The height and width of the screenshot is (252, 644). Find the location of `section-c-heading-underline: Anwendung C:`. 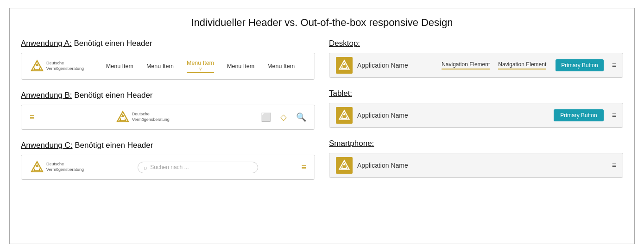

section-c-heading-underline: Anwendung C: is located at coordinates (47, 145).